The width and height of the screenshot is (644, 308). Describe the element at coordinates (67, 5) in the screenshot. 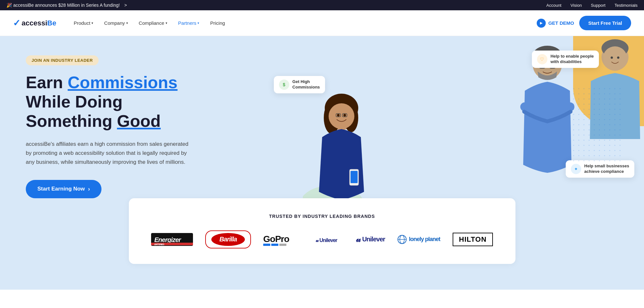

I see `announcement-left: 🎉 accessiBe announces $28 Million in Ser…` at that location.